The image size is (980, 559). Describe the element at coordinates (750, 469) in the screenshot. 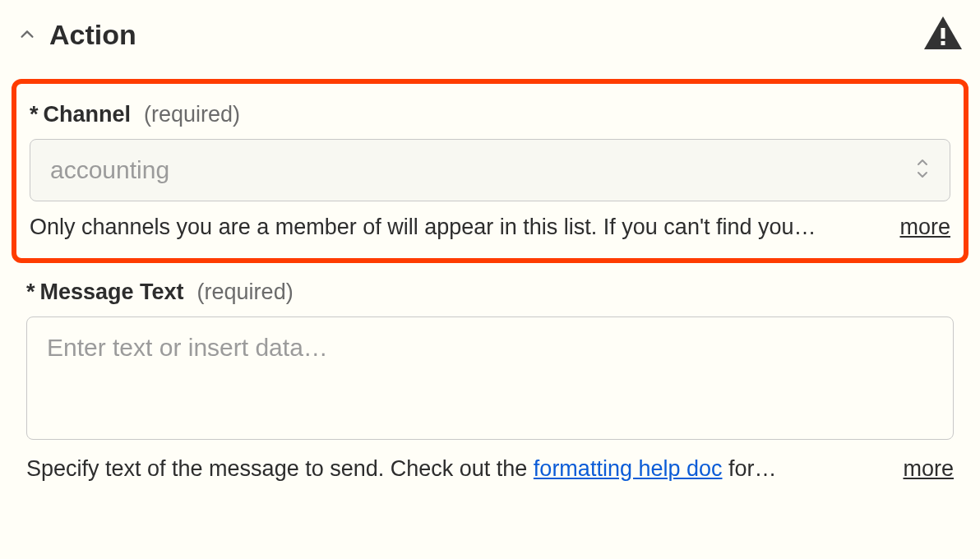

I see `message-help-suffix: for…` at that location.